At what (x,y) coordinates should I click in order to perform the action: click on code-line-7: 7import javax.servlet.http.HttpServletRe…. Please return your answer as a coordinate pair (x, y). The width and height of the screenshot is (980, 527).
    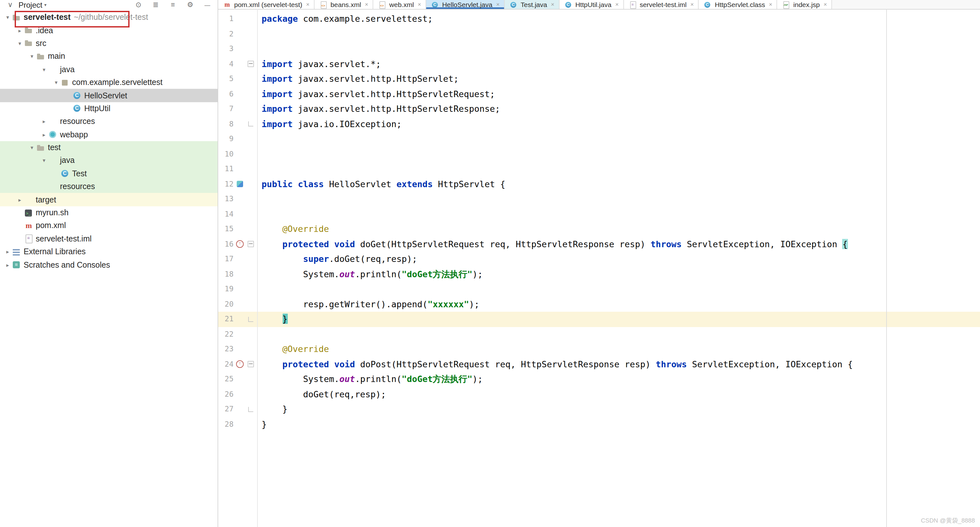
    Looking at the image, I should click on (599, 109).